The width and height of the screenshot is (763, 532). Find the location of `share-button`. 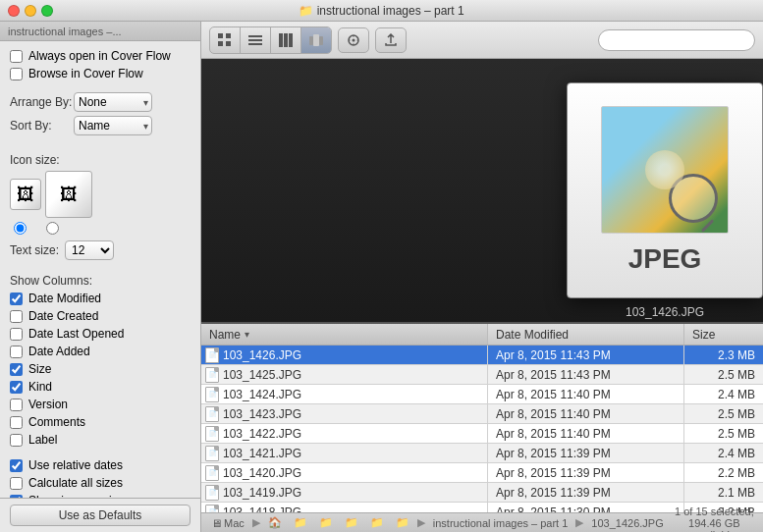

share-button is located at coordinates (391, 40).